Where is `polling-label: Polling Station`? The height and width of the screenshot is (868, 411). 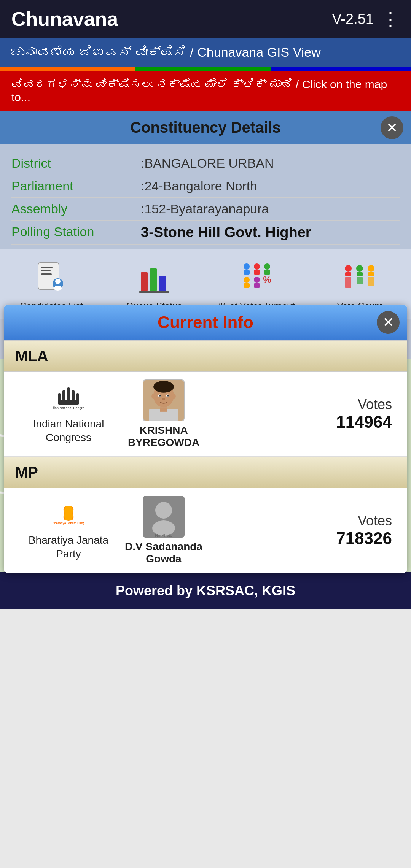 polling-label: Polling Station is located at coordinates (76, 233).